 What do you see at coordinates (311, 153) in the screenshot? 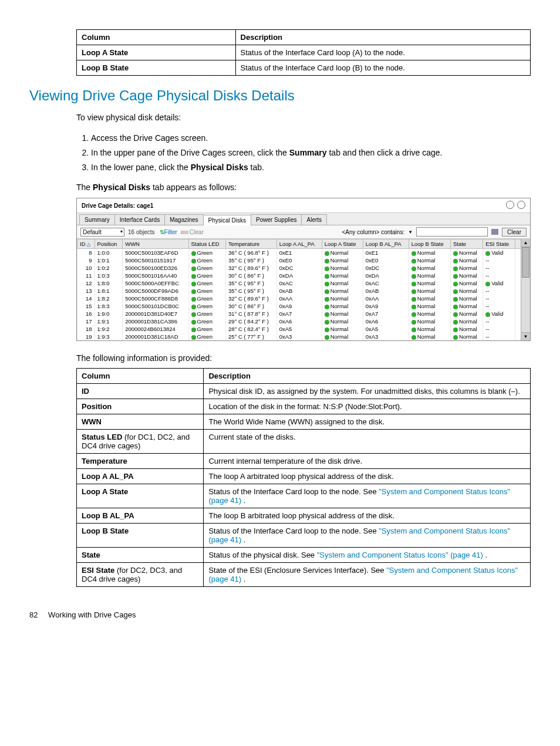
I see `step-item: In the upper pane of the Drive Cages scr…` at bounding box center [311, 153].